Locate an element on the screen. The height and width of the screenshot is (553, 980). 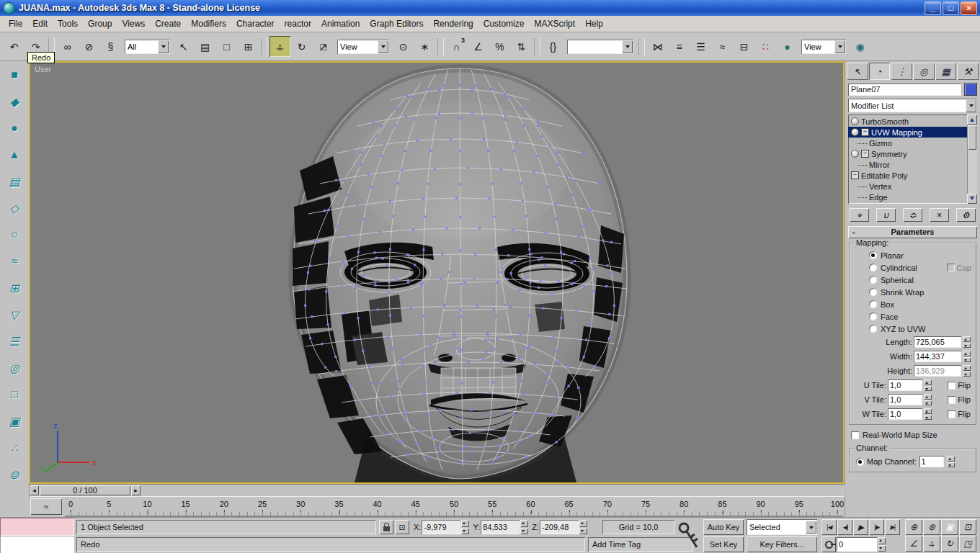
auto-key-button: Auto Key is located at coordinates (723, 527).